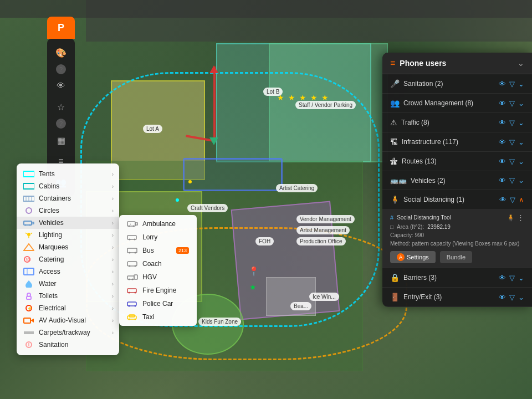 The width and height of the screenshot is (532, 399). Describe the element at coordinates (444, 103) in the screenshot. I see `crowd-mgmt-label: 👥 Crowd Management (8)` at that location.